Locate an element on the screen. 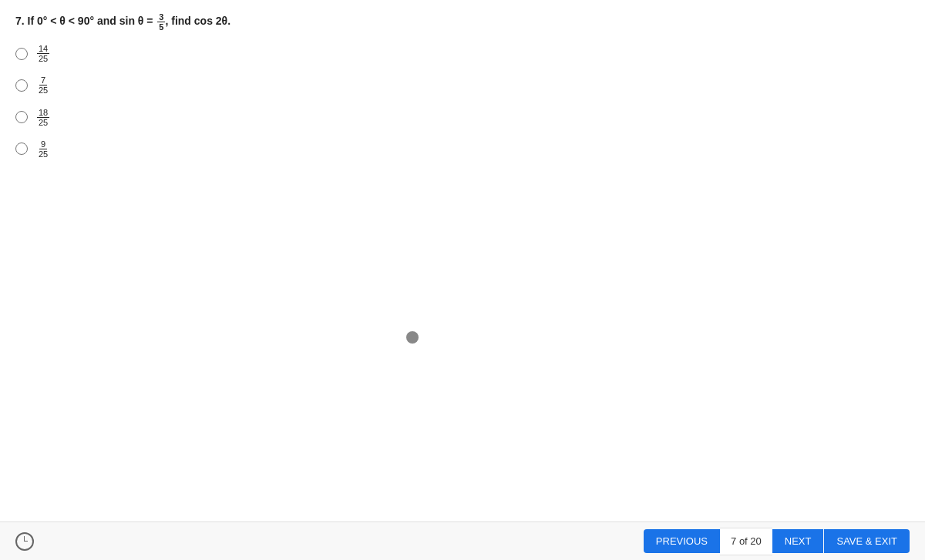 The width and height of the screenshot is (925, 560). question-prefix: 7. If 0° < θ < 90° and sin θ = is located at coordinates (86, 21).